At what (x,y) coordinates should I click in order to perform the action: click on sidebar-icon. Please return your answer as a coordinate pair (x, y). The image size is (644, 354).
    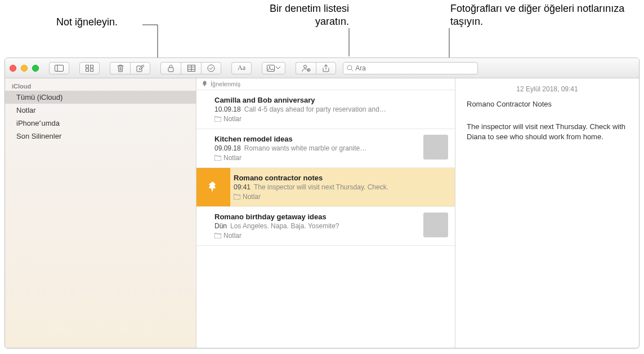
    Looking at the image, I should click on (59, 68).